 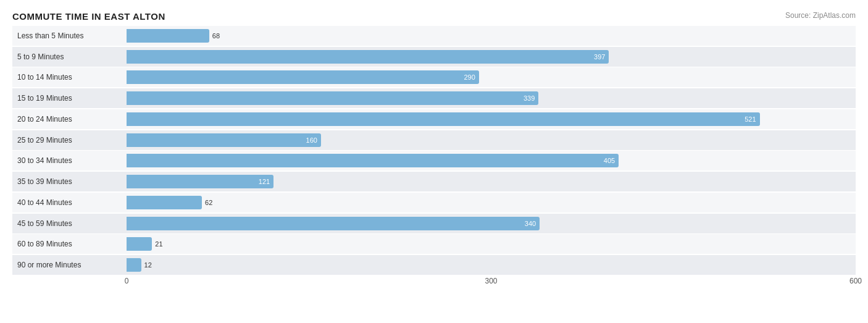 I want to click on table-row: 15 to 19 Minutes339, so click(x=434, y=98).